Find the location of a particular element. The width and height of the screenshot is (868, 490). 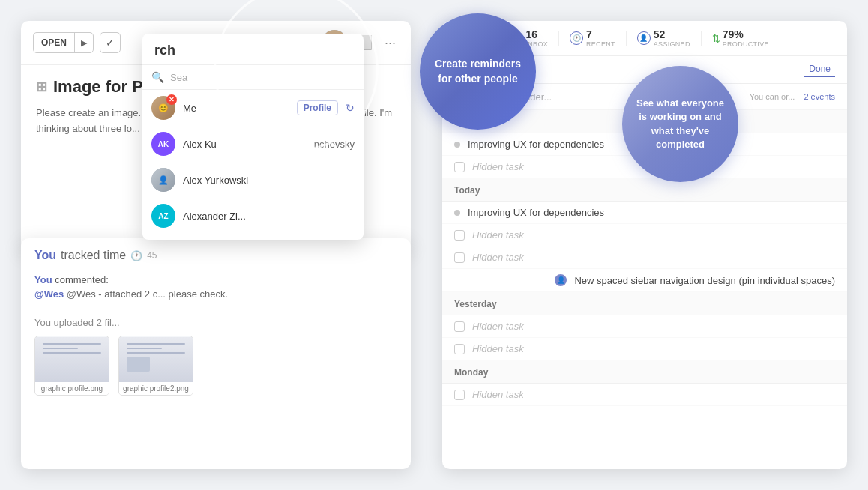

yesterday-item-2: Hidden task is located at coordinates (645, 349).